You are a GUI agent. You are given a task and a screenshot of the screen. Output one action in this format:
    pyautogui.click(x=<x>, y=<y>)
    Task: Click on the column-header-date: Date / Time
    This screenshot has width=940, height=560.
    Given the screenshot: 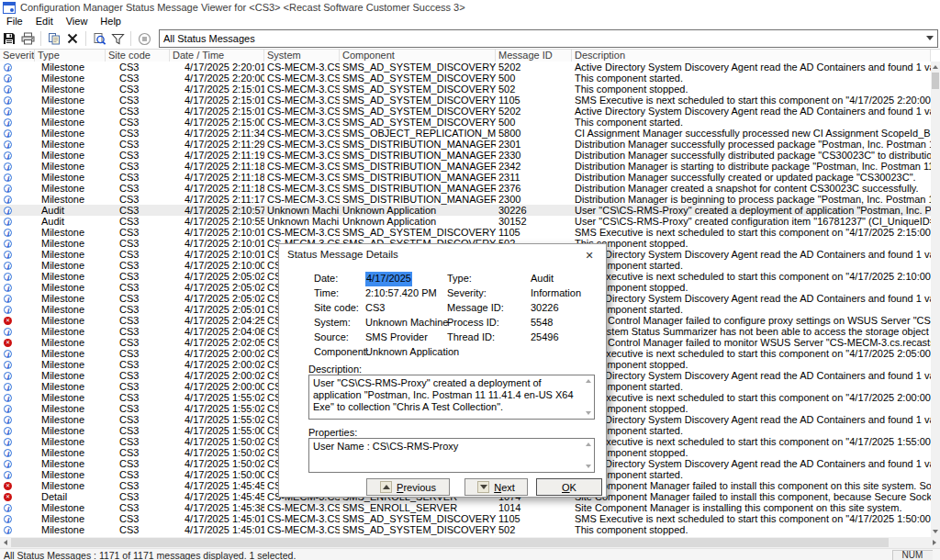 What is the action you would take?
    pyautogui.click(x=217, y=55)
    